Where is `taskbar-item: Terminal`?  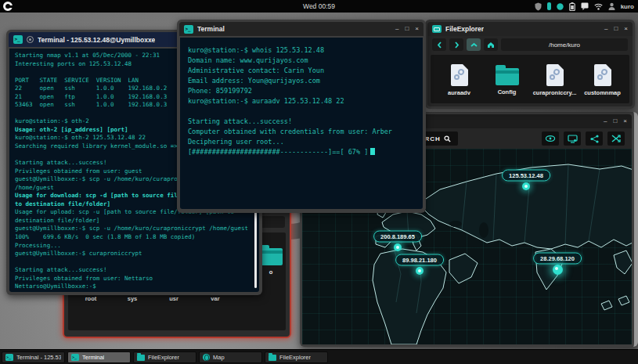
taskbar-item: Terminal is located at coordinates (99, 357).